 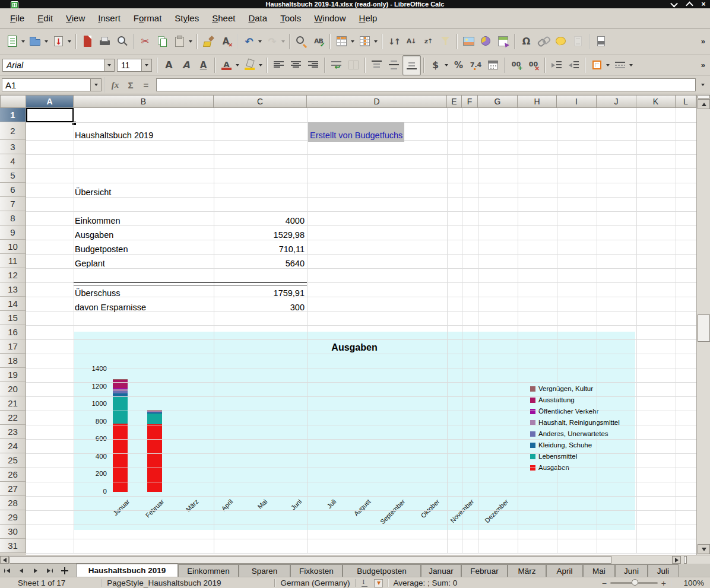 What do you see at coordinates (577, 101) in the screenshot?
I see `column-header-i: I` at bounding box center [577, 101].